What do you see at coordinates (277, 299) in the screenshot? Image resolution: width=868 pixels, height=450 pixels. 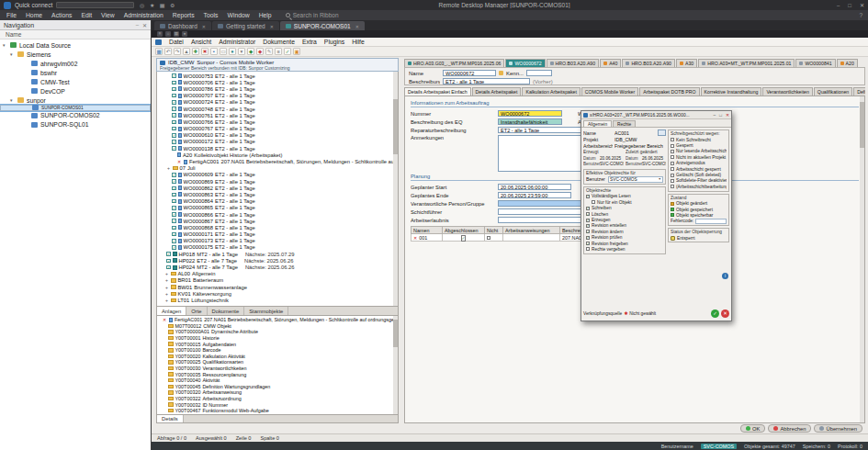 I see `tree-item: LT01 Lüftungstechnik` at bounding box center [277, 299].